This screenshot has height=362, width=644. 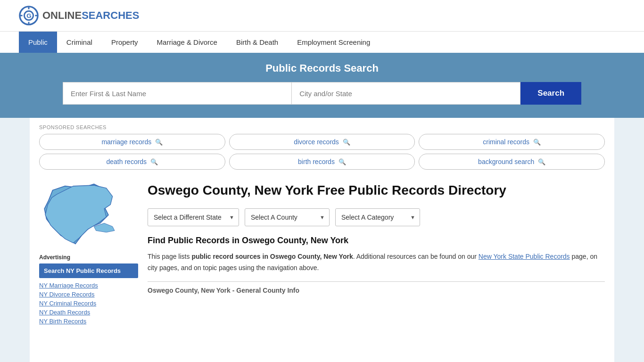 I want to click on nav-item-property: Property, so click(x=124, y=42).